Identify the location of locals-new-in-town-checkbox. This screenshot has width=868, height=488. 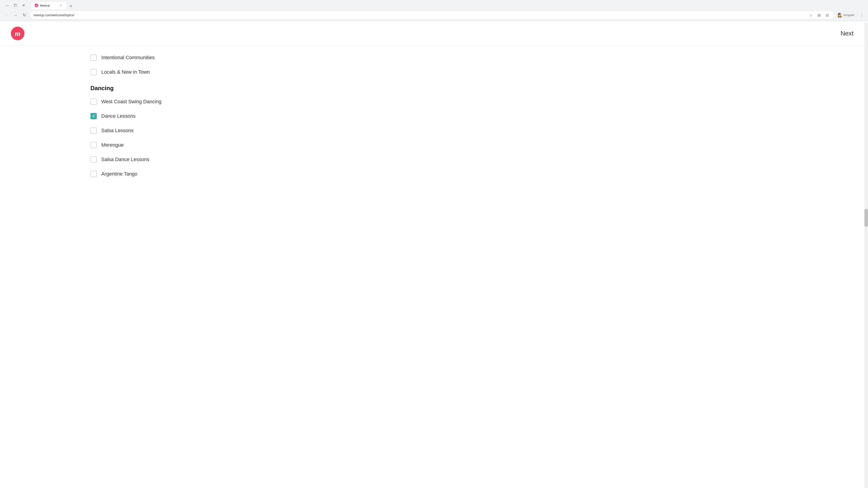
(94, 72).